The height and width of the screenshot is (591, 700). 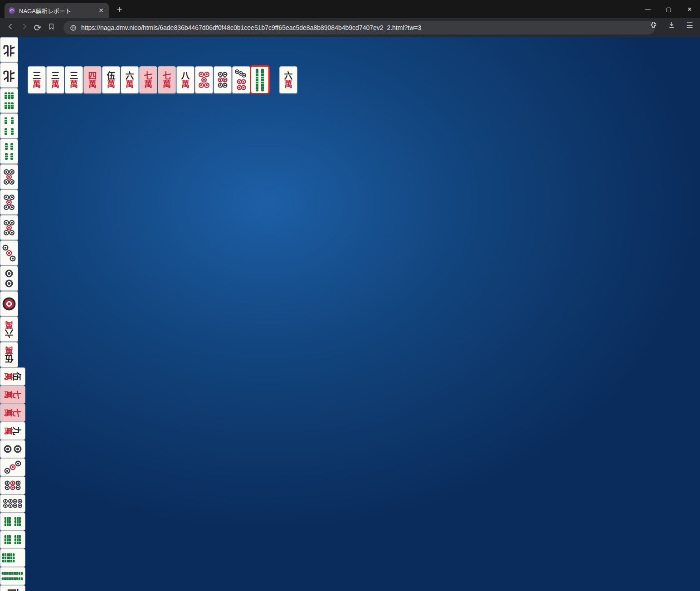 I want to click on browser-tab: NAGA解析レポート ✕, so click(x=57, y=10).